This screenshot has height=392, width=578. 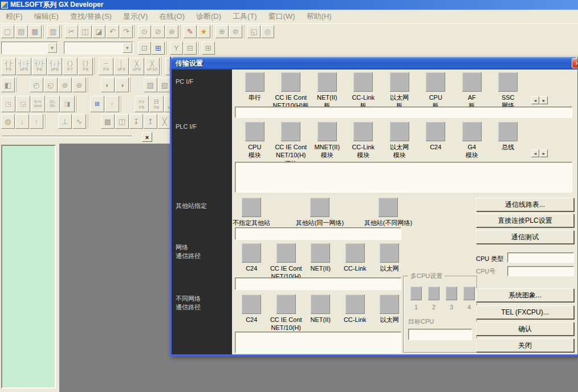 I want to click on scroll-right-icon: ►, so click(x=544, y=100).